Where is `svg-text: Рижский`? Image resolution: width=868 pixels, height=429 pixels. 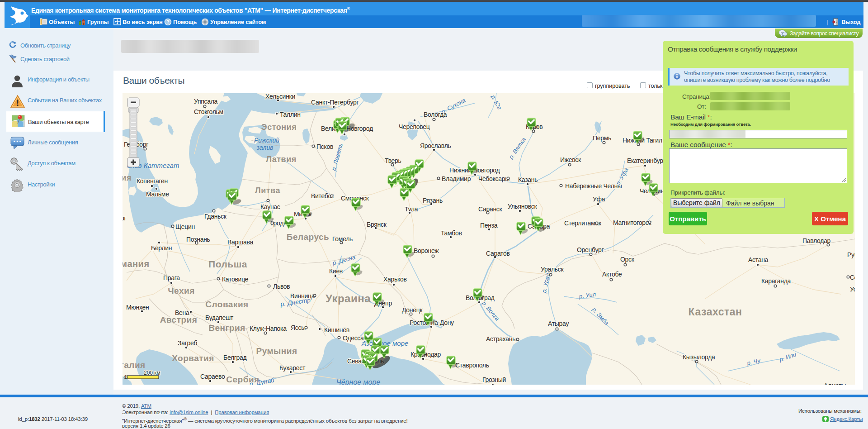
svg-text: Рижский is located at coordinates (267, 140).